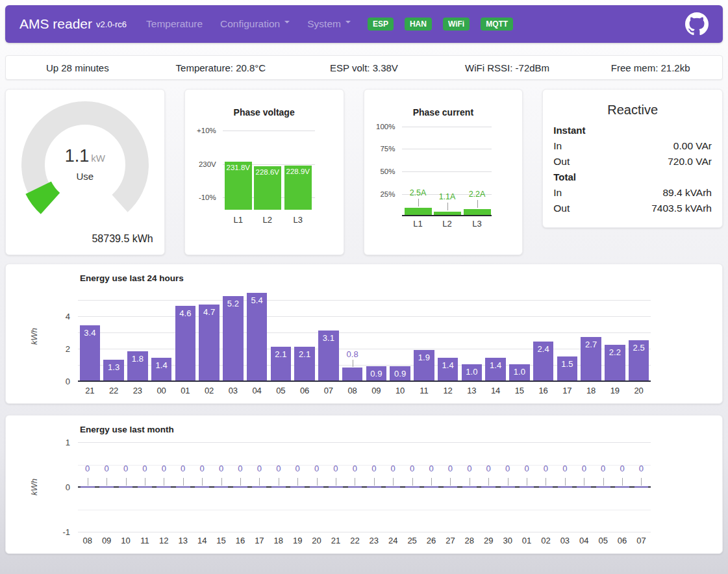 The image size is (728, 574). Describe the element at coordinates (364, 68) in the screenshot. I see `esp-volt-text: ESP volt: 3.38V` at that location.